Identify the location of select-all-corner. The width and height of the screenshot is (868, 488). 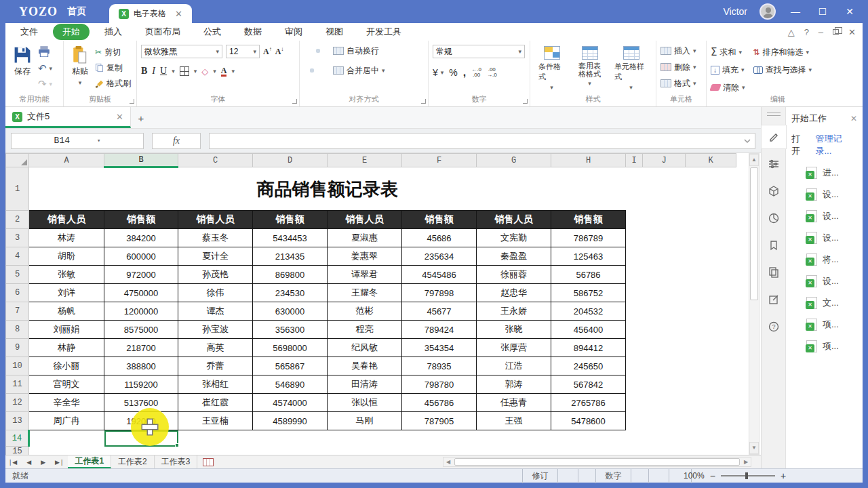
(18, 161).